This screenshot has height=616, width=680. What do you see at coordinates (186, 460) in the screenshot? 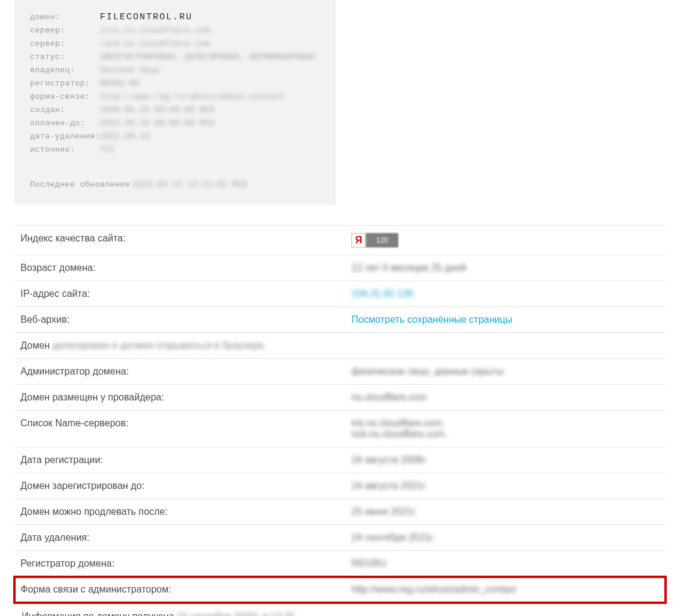
I see `regdate-label: Дата регистрации:` at bounding box center [186, 460].